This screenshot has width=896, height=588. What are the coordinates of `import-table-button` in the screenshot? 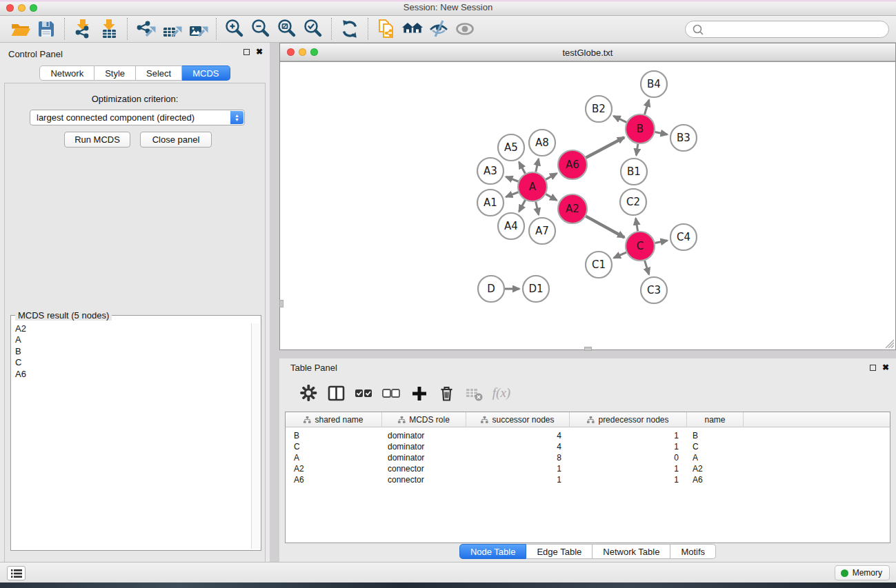 It's located at (109, 29).